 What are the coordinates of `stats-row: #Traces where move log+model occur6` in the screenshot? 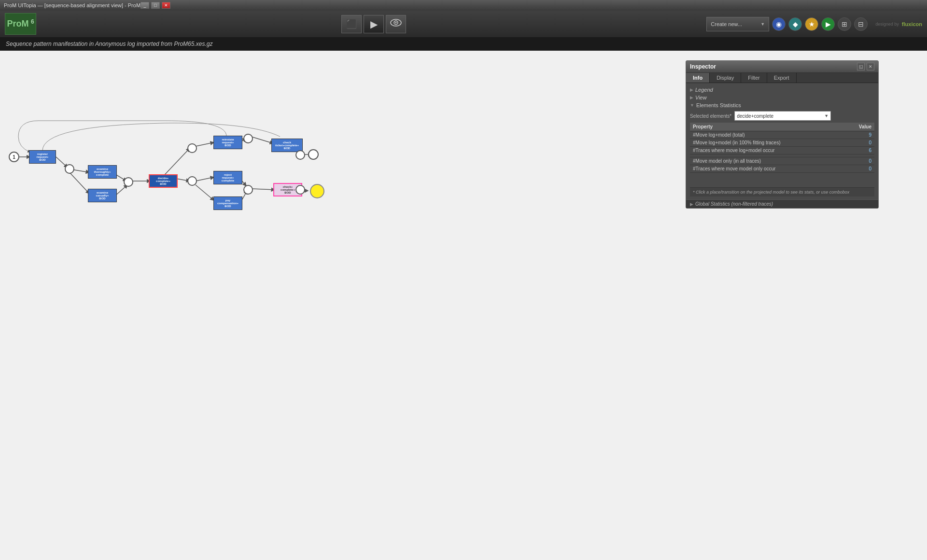 It's located at (782, 151).